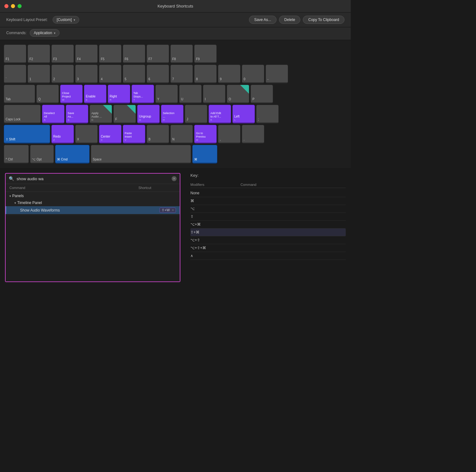  What do you see at coordinates (42, 154) in the screenshot?
I see `key-opt: ⌥ Opt` at bounding box center [42, 154].